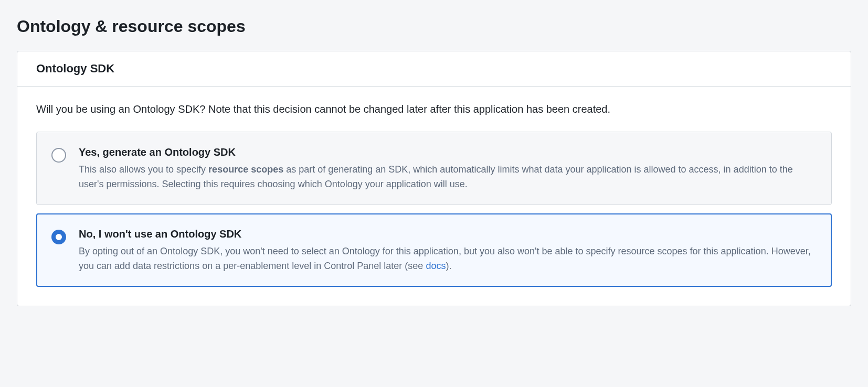  I want to click on card-header: Ontology SDK, so click(434, 69).